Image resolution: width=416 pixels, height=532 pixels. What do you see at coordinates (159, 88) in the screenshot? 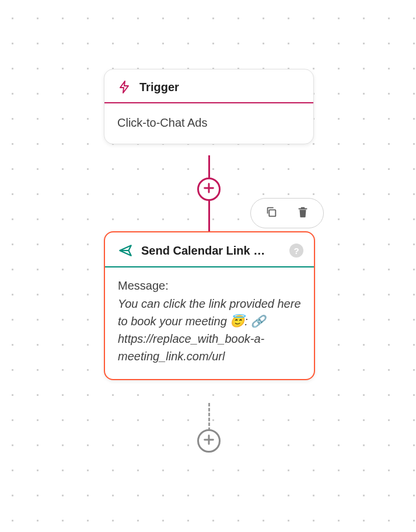
I see `trigger-title: Trigger` at bounding box center [159, 88].